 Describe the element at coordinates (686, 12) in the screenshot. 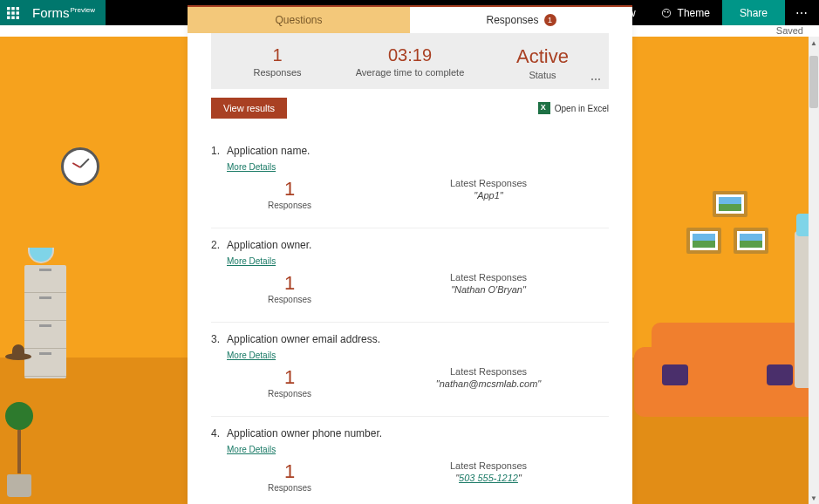

I see `theme-button: Theme` at that location.